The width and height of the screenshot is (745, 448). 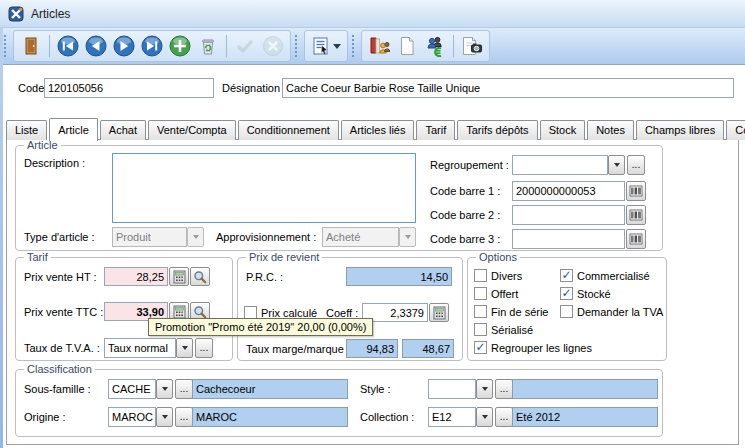 What do you see at coordinates (511, 312) in the screenshot?
I see `option-fin-de-serie: Fin de série` at bounding box center [511, 312].